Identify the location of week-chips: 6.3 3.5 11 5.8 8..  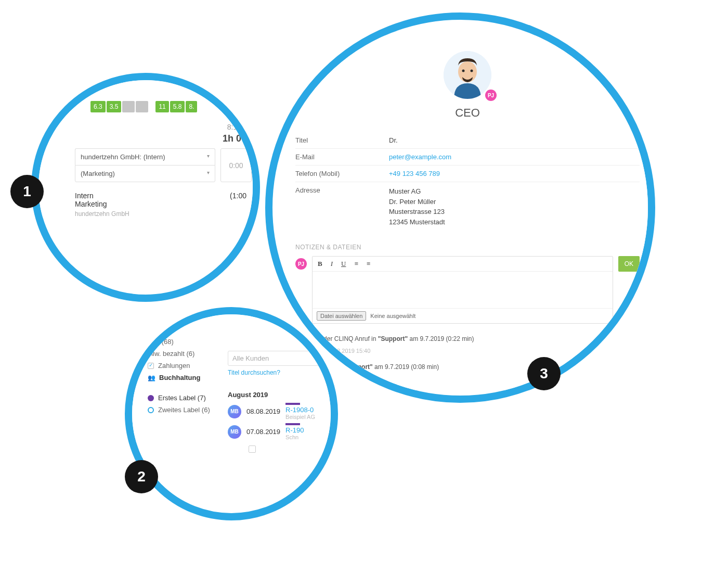
(175, 107).